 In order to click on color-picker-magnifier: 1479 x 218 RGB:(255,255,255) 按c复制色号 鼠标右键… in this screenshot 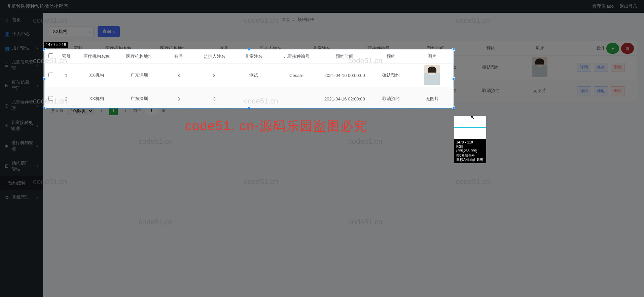, I will do `click(470, 140)`.